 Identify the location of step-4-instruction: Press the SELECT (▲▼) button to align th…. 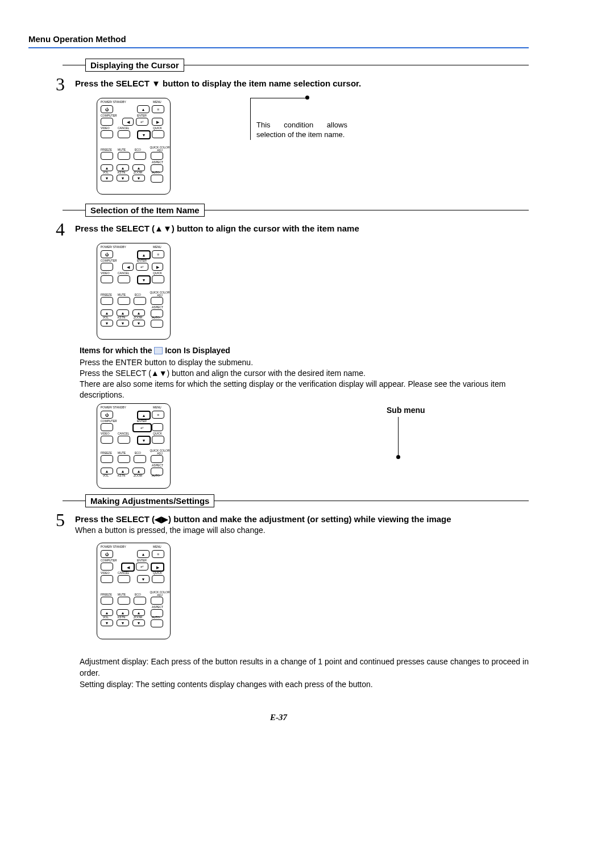
(302, 229).